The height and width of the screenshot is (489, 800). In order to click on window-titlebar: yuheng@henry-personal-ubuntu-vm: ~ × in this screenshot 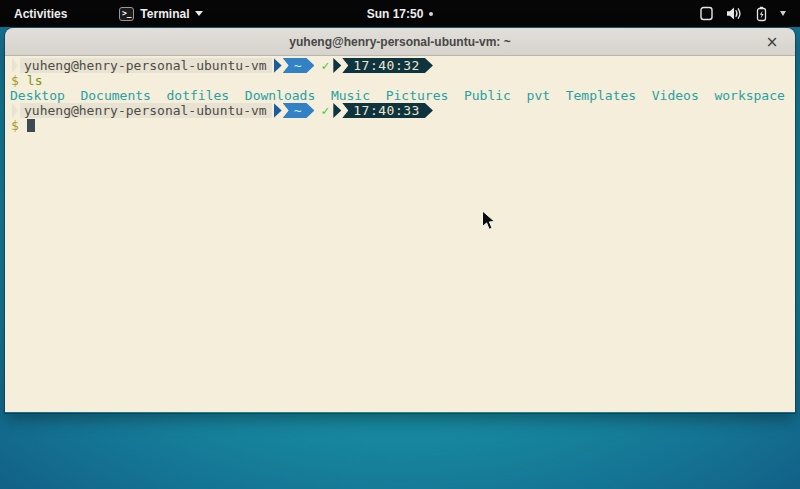, I will do `click(400, 42)`.